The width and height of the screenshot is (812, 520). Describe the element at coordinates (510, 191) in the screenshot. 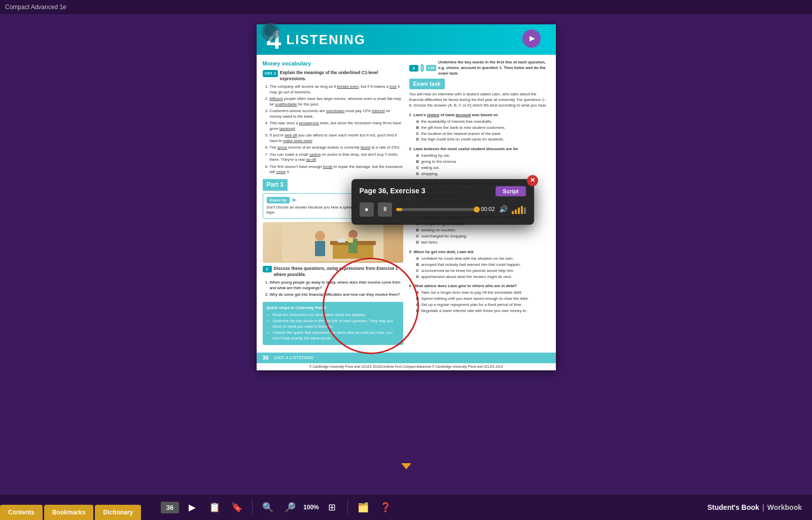

I see `script-button: Script` at that location.